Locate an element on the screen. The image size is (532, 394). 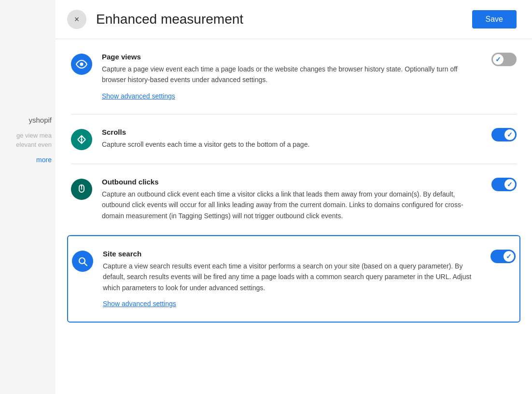
site-search-title: Site search is located at coordinates (288, 254).